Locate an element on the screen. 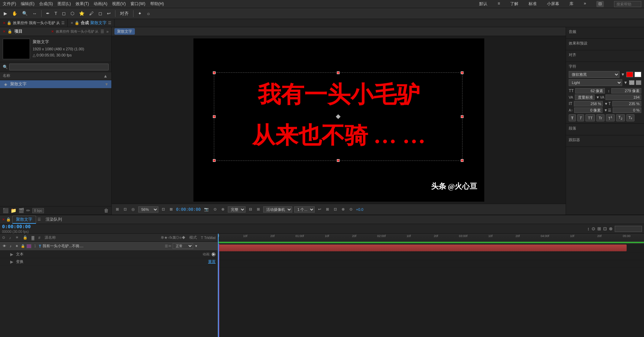 The height and width of the screenshot is (337, 644). viewer-ctrl12: ⊡ is located at coordinates (335, 209).